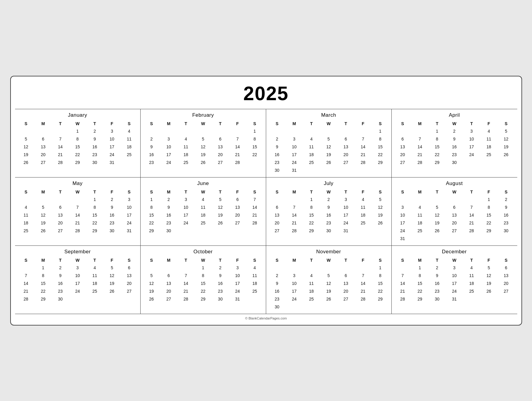 This screenshot has width=532, height=401. What do you see at coordinates (455, 215) in the screenshot?
I see `week-row: 10111213141516` at bounding box center [455, 215].